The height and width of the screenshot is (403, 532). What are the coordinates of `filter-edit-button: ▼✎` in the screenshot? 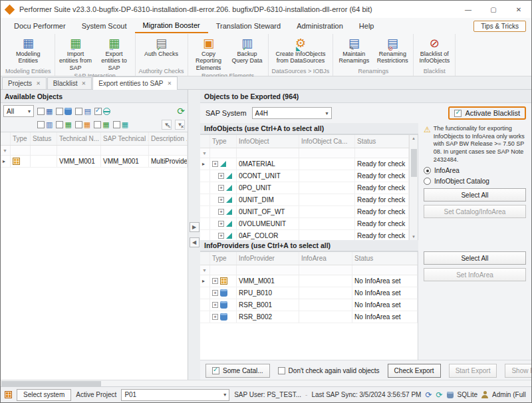 It's located at (166, 125).